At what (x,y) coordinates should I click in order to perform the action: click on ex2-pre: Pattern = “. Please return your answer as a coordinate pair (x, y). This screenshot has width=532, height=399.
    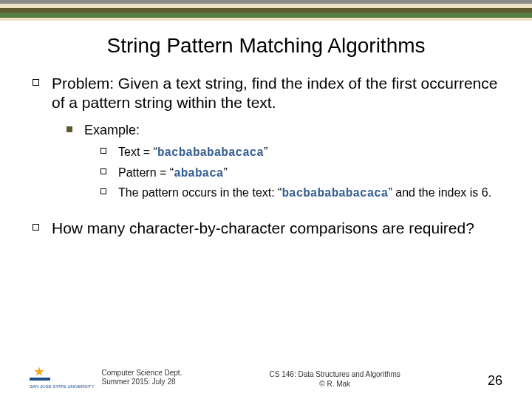
    Looking at the image, I should click on (146, 173).